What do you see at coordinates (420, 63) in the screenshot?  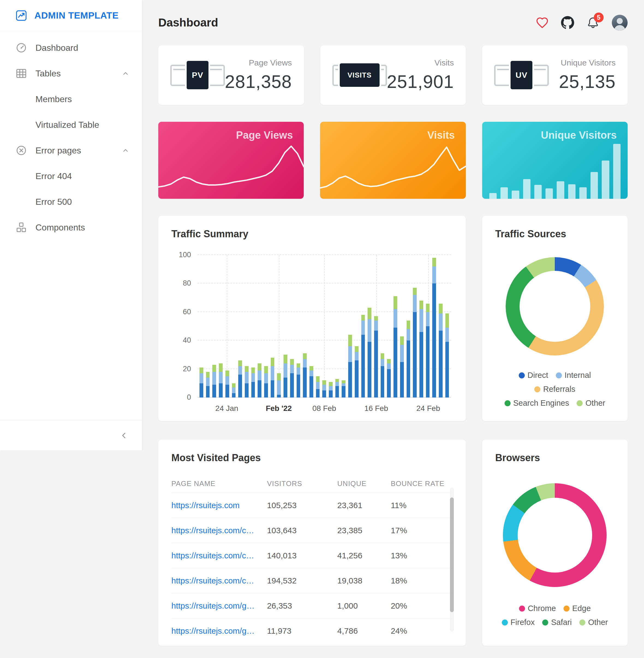 I see `stat-label: Visits` at bounding box center [420, 63].